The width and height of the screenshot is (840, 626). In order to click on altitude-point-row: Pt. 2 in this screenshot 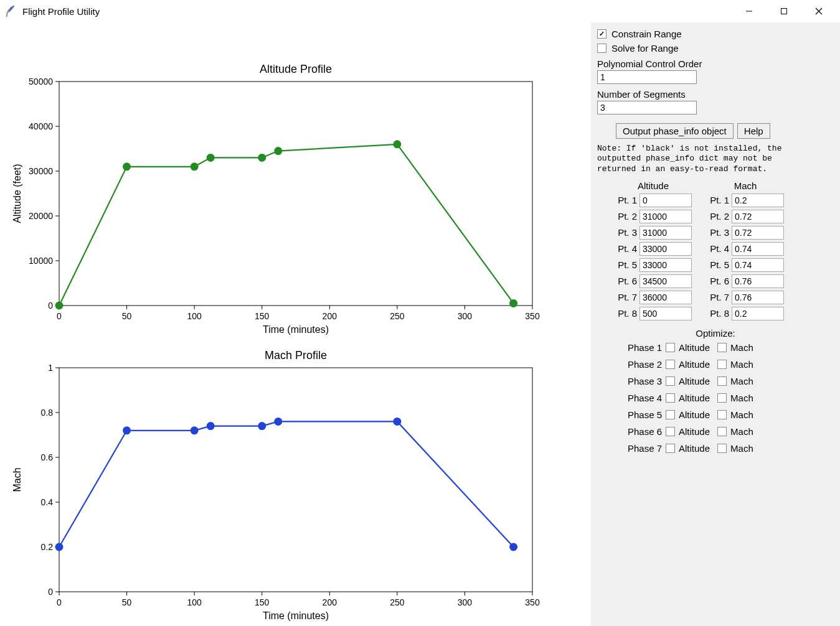, I will do `click(653, 217)`.